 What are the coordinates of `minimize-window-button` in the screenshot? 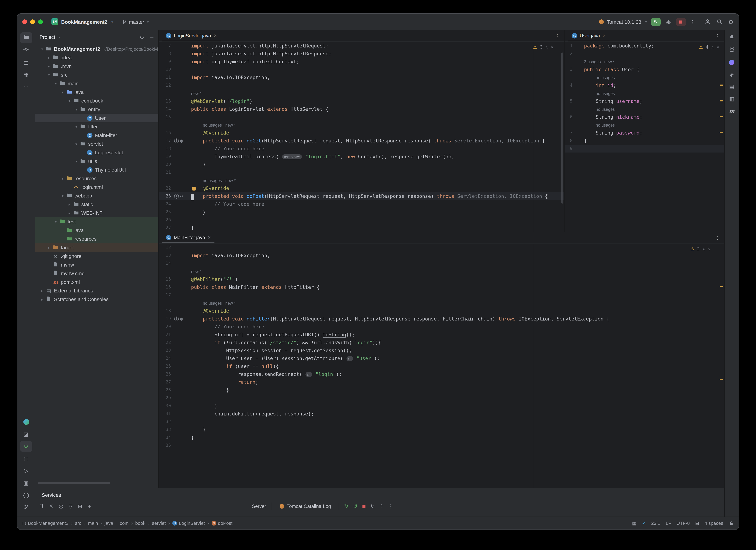 It's located at (33, 22).